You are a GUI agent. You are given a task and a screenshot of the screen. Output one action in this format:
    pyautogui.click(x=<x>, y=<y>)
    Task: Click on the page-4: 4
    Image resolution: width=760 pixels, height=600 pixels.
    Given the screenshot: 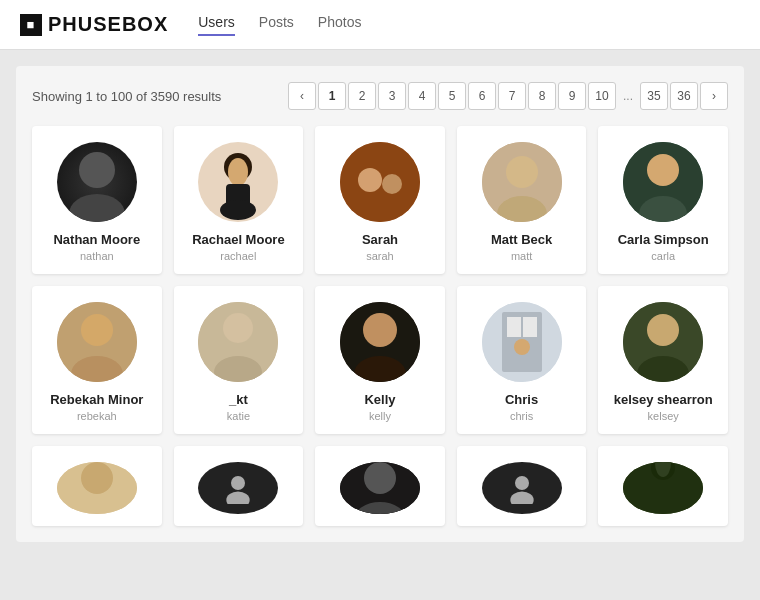 What is the action you would take?
    pyautogui.click(x=422, y=96)
    